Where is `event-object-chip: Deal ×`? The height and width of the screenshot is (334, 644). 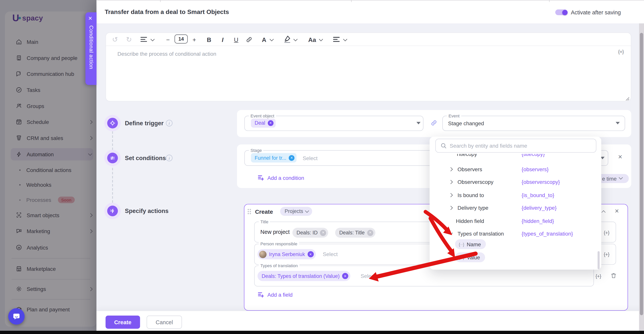 event-object-chip: Deal × is located at coordinates (263, 123).